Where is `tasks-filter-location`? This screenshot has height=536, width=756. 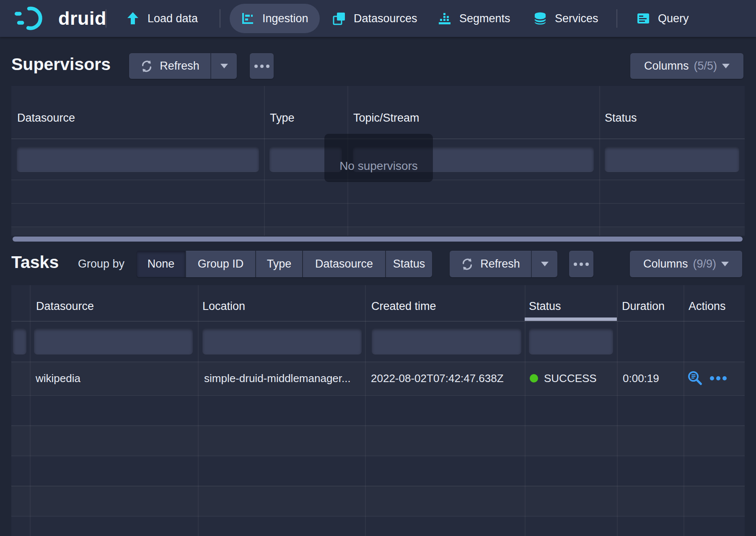
tasks-filter-location is located at coordinates (282, 341).